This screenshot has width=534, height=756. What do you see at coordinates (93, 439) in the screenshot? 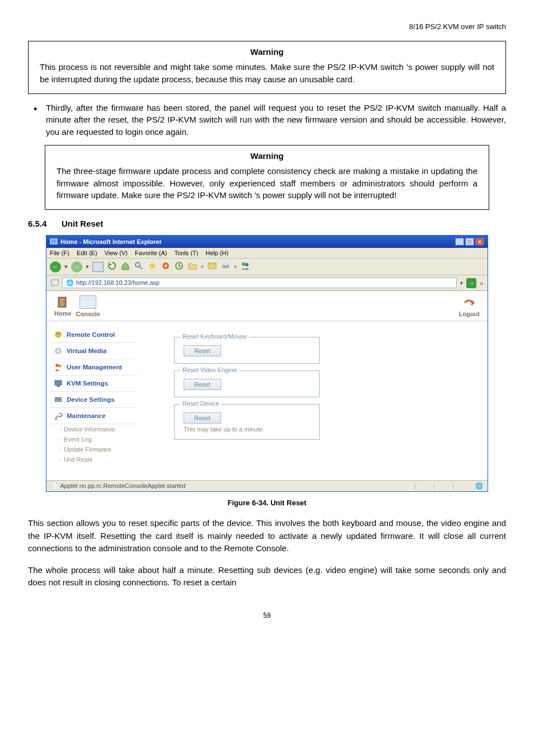
I see `sidebar-sub-event-log: ◦ Event Log` at bounding box center [93, 439].